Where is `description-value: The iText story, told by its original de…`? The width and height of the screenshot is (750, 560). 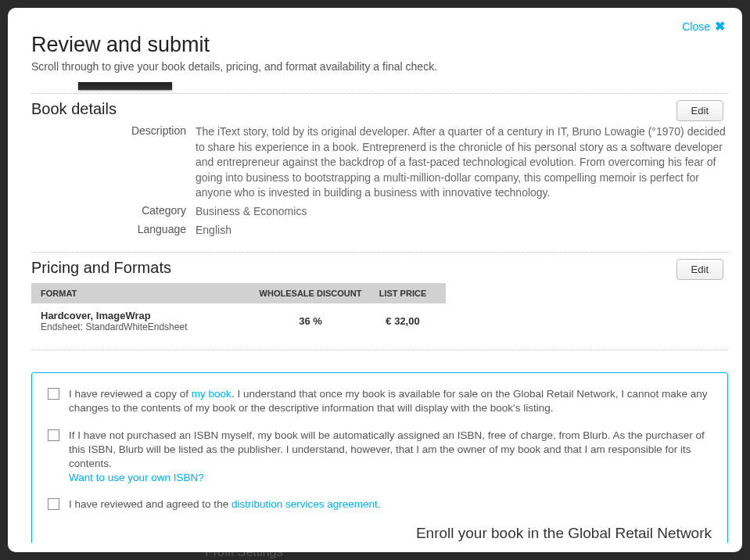 description-value: The iText story, told by its original de… is located at coordinates (461, 163).